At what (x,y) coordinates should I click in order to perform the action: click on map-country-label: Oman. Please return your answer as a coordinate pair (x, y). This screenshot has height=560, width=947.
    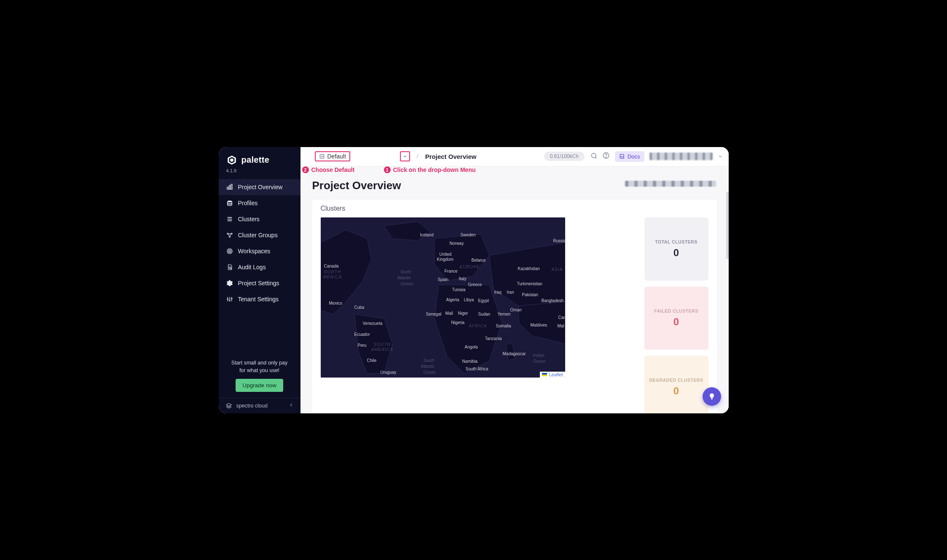
    Looking at the image, I should click on (516, 310).